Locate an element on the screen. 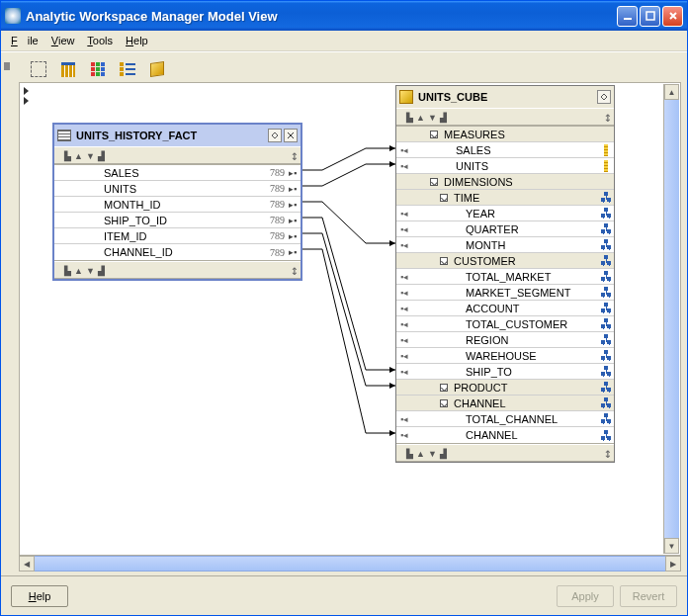  target-item-row: ▪◂MARKET_SEGMENT is located at coordinates (505, 293).